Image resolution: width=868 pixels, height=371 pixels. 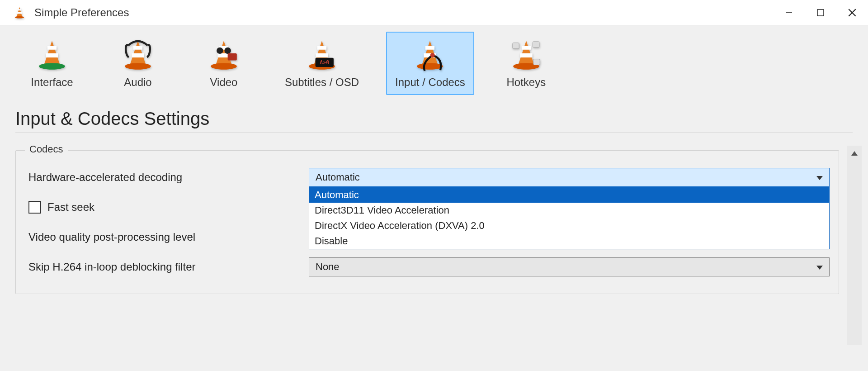 What do you see at coordinates (434, 133) in the screenshot?
I see `section-divider` at bounding box center [434, 133].